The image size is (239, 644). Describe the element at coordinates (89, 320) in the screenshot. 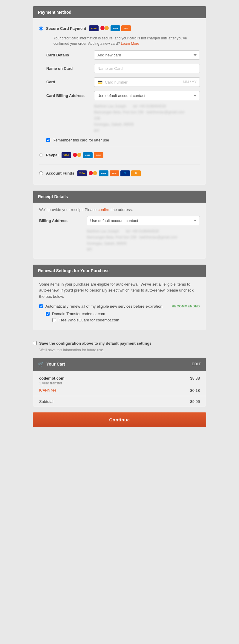

I see `whoisguard-label: Free WhoisGuard for codemot.com` at that location.